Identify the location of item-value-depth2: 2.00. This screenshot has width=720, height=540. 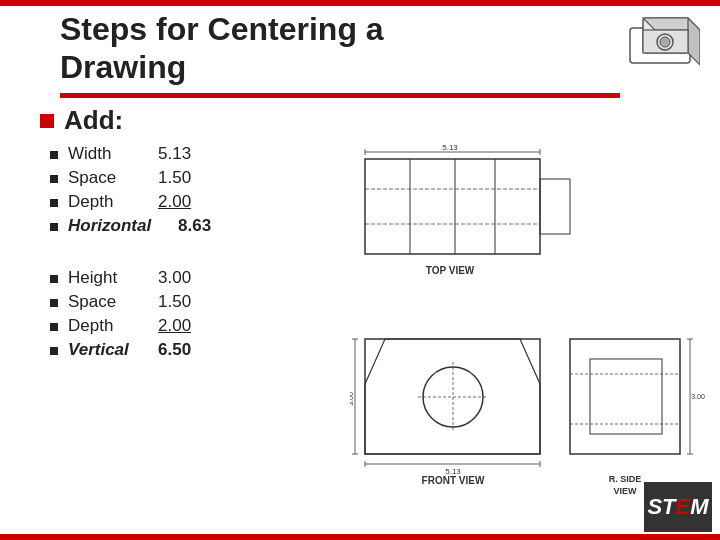
(183, 326).